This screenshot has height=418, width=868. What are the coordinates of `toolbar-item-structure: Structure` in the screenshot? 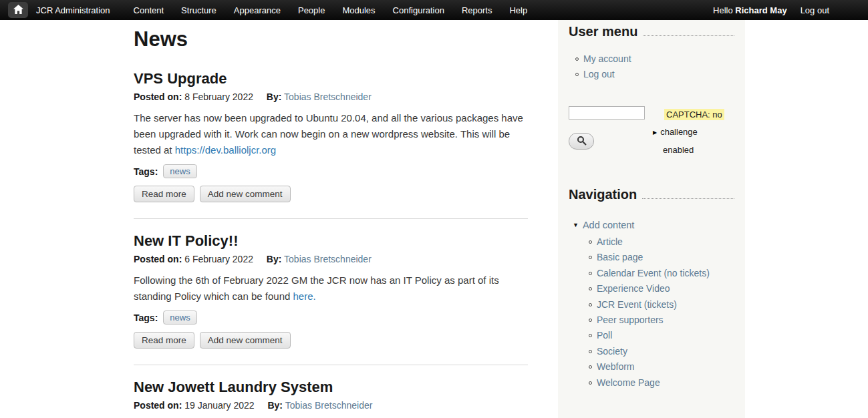 It's located at (199, 11).